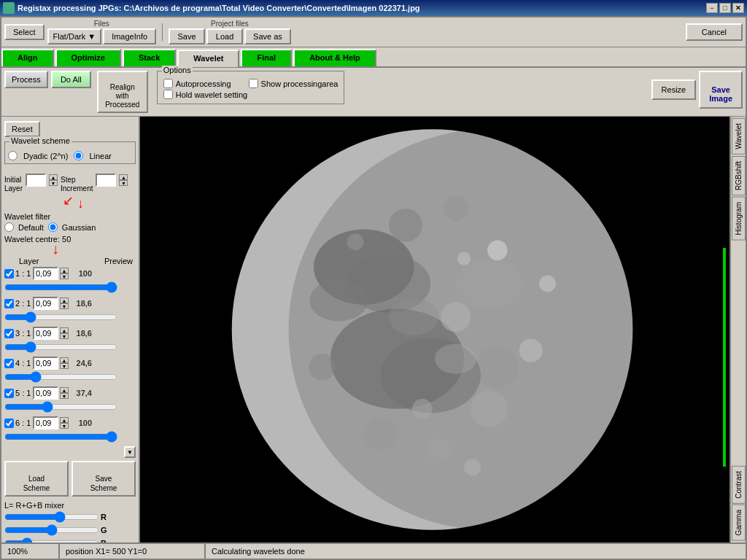 This screenshot has width=747, height=560. What do you see at coordinates (9, 363) in the screenshot?
I see `layer-4-checkbox` at bounding box center [9, 363].